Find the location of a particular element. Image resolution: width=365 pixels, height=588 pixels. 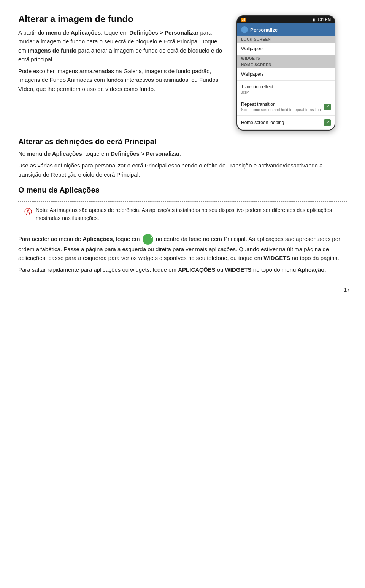

phone-header-title: Personalize is located at coordinates (264, 30).